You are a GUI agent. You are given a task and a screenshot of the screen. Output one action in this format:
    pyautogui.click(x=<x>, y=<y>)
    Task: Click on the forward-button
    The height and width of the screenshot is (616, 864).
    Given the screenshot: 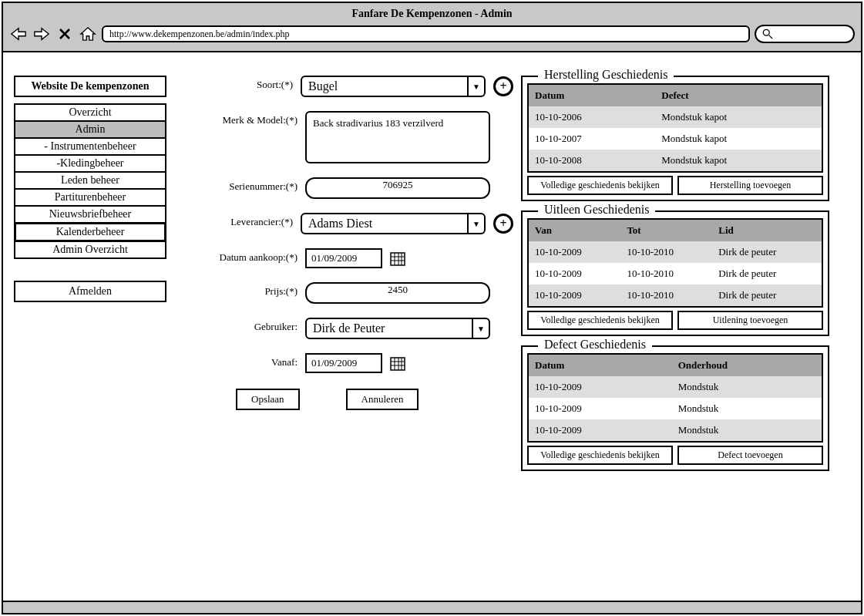 What is the action you would take?
    pyautogui.click(x=42, y=34)
    